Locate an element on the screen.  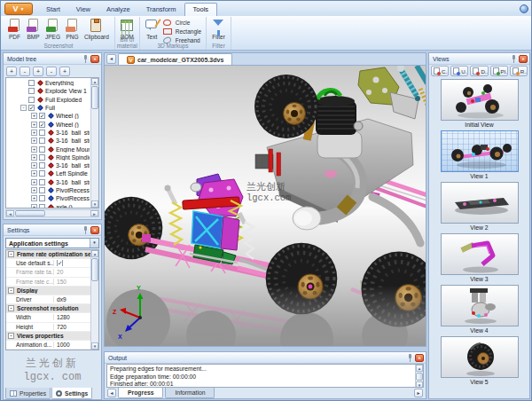
view-item-1: View 1 is located at coordinates (480, 156).